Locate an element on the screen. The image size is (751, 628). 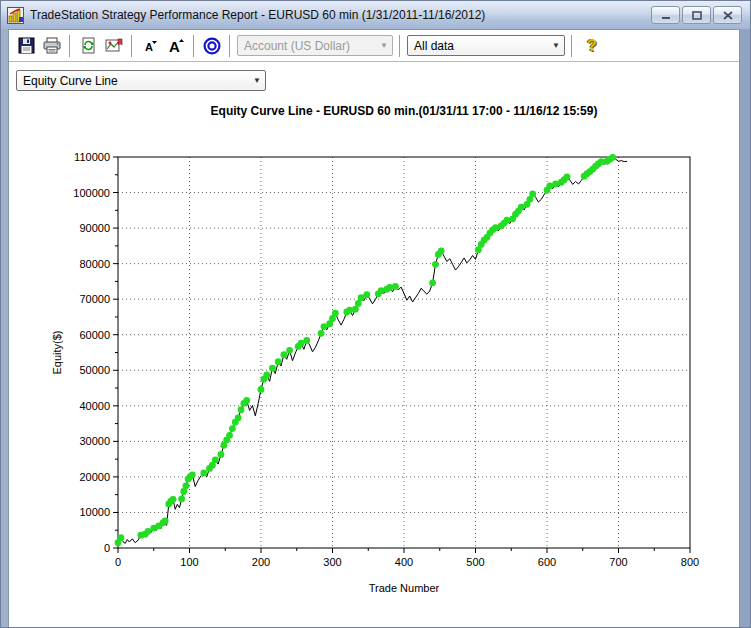
svg-text: 700 is located at coordinates (618, 562).